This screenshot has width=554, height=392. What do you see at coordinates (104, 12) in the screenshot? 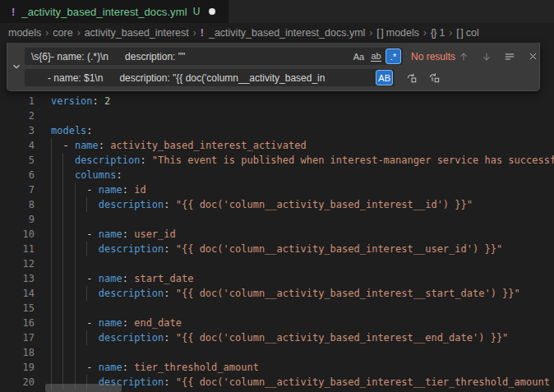
I see `tab-filename: _activity_based_interest_docs.yml` at bounding box center [104, 12].